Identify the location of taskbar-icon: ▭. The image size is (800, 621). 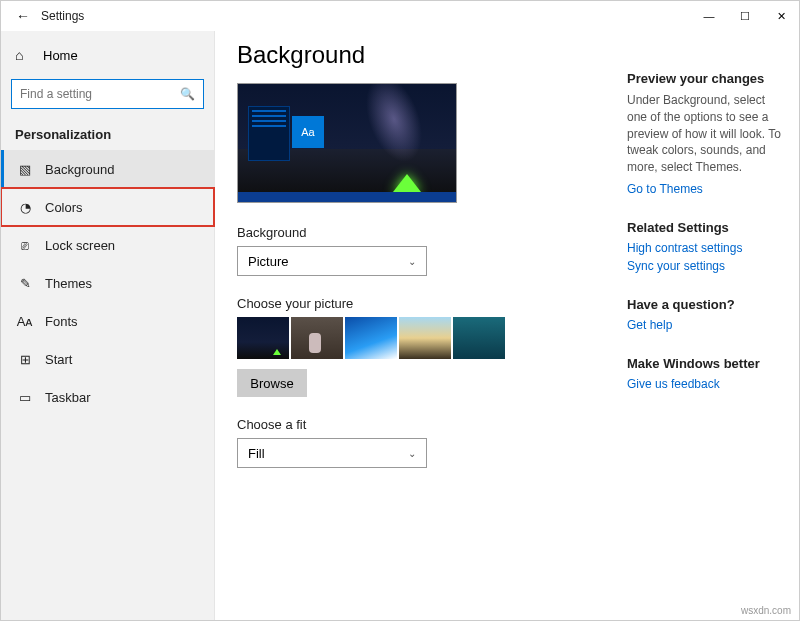
(25, 398).